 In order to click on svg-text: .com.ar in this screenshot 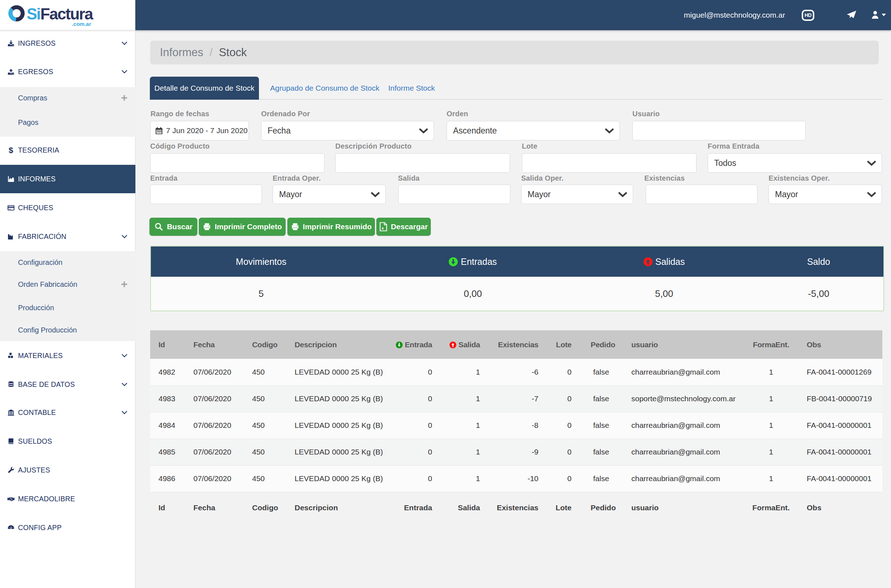, I will do `click(82, 24)`.